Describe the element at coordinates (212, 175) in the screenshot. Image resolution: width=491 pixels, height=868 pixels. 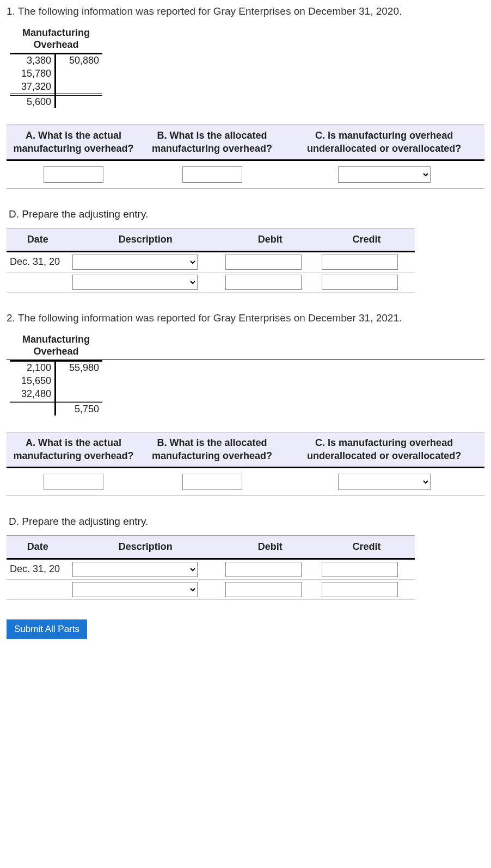
I see `q1-allocated-input` at that location.